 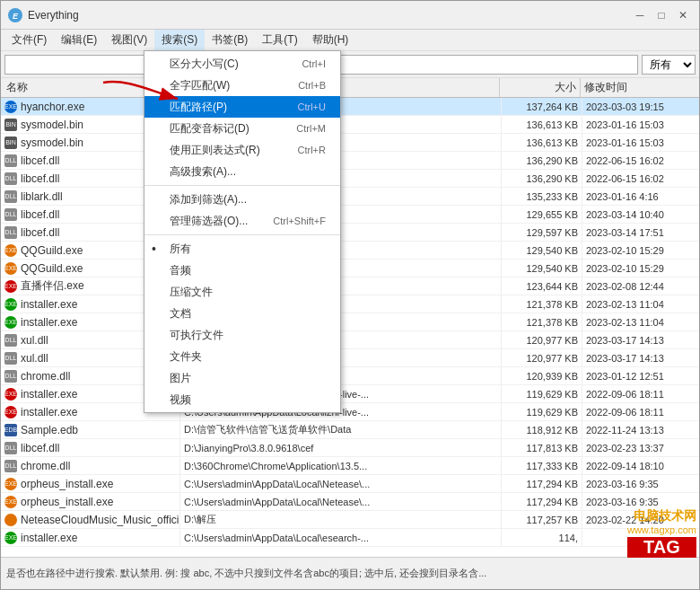 I want to click on search-menu-item: 音频, so click(x=242, y=270).